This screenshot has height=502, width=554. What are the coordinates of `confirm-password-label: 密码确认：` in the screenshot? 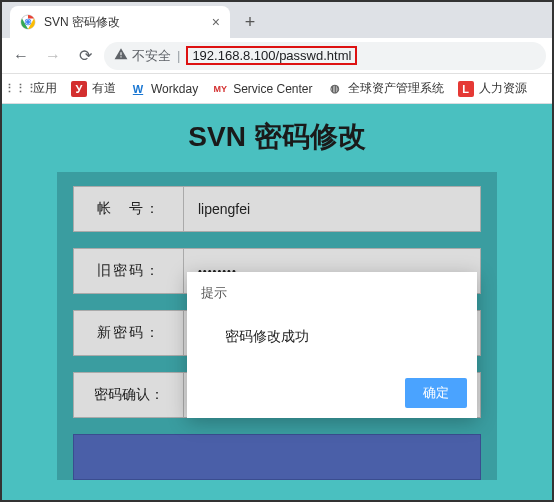 It's located at (129, 395).